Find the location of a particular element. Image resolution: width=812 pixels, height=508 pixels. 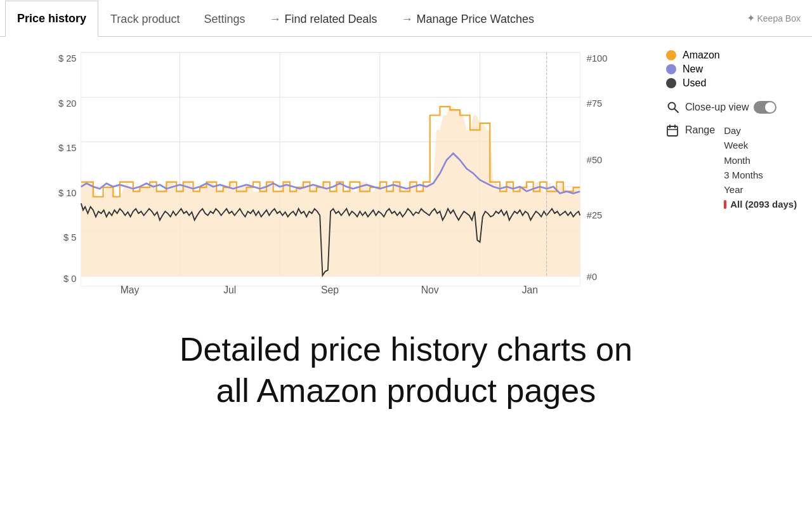

legend-used: Used is located at coordinates (736, 83).